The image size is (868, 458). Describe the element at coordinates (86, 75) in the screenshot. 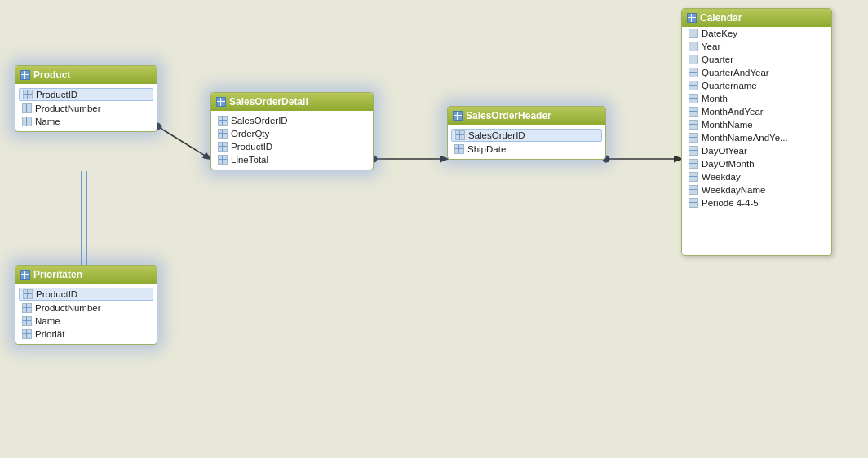

I see `table-product-header: Product` at that location.